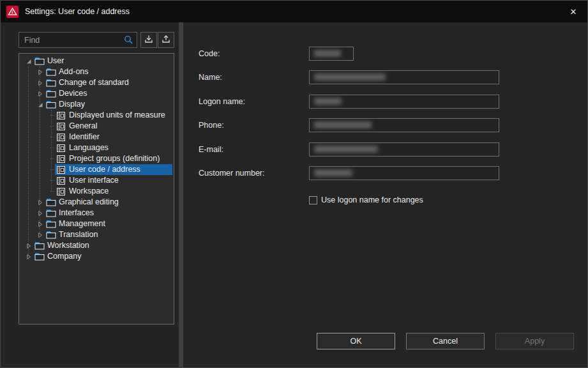 The image size is (588, 368). I want to click on import-settings-button, so click(149, 40).